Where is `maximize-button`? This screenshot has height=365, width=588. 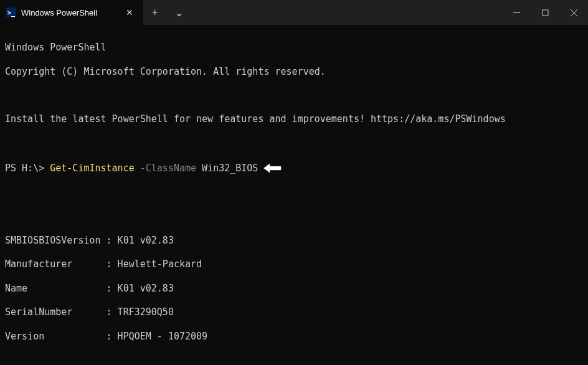
maximize-button is located at coordinates (545, 12).